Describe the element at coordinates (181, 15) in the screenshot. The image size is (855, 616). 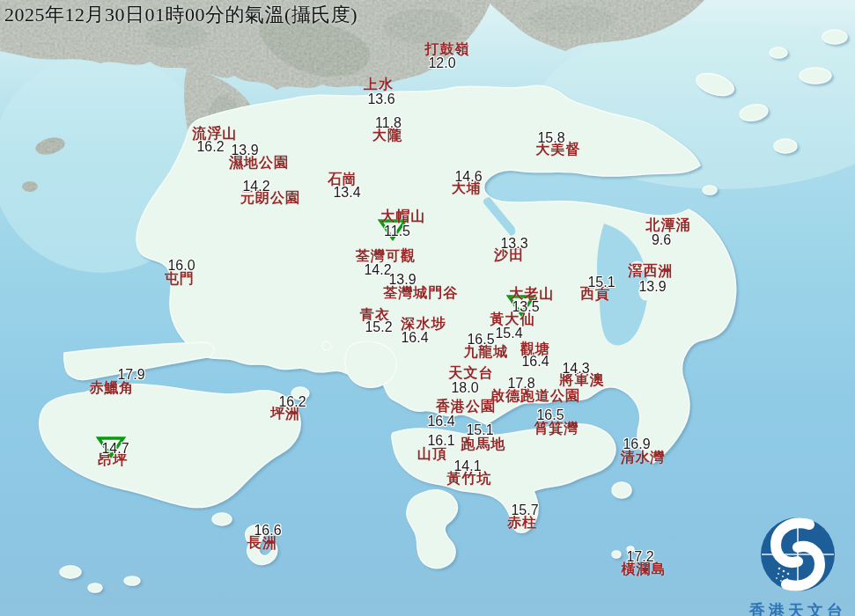
I see `map-title: 2025年12月30日01時00分的氣溫(攝氏度)` at that location.